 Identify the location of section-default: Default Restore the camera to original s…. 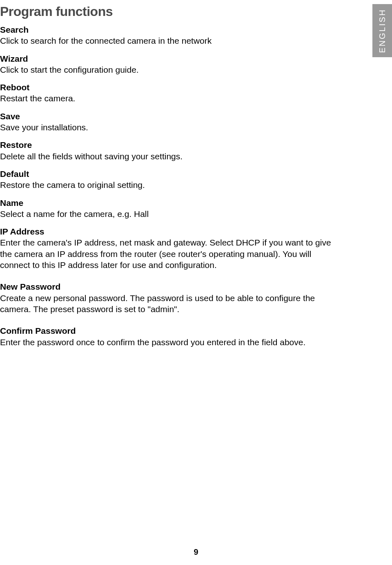
(167, 180).